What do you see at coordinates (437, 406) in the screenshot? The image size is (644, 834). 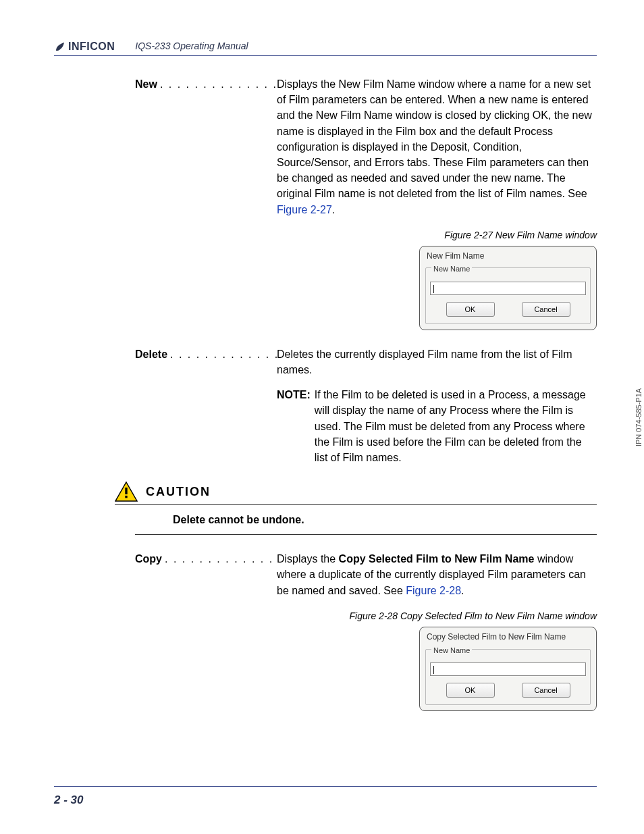 I see `desc-delete: Deletes the currently displayed Film nam…` at bounding box center [437, 406].